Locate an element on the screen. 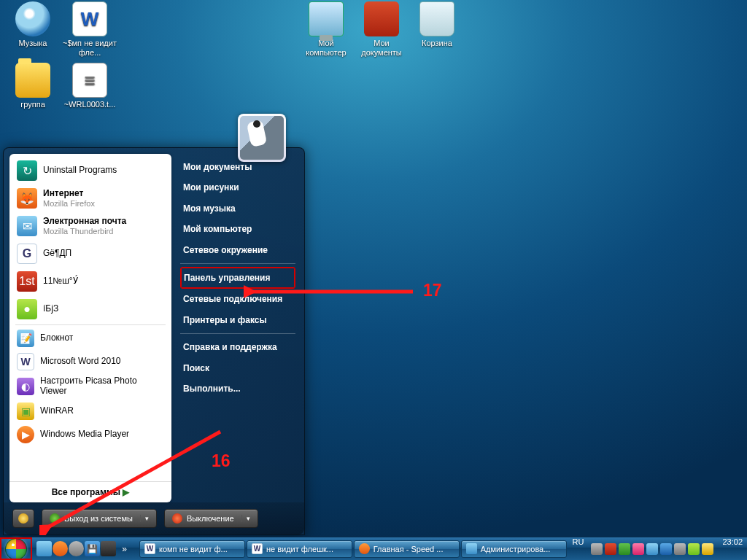 The height and width of the screenshot is (560, 747). desktop-icon-mycomputer: Мой компьютер is located at coordinates (326, 29).